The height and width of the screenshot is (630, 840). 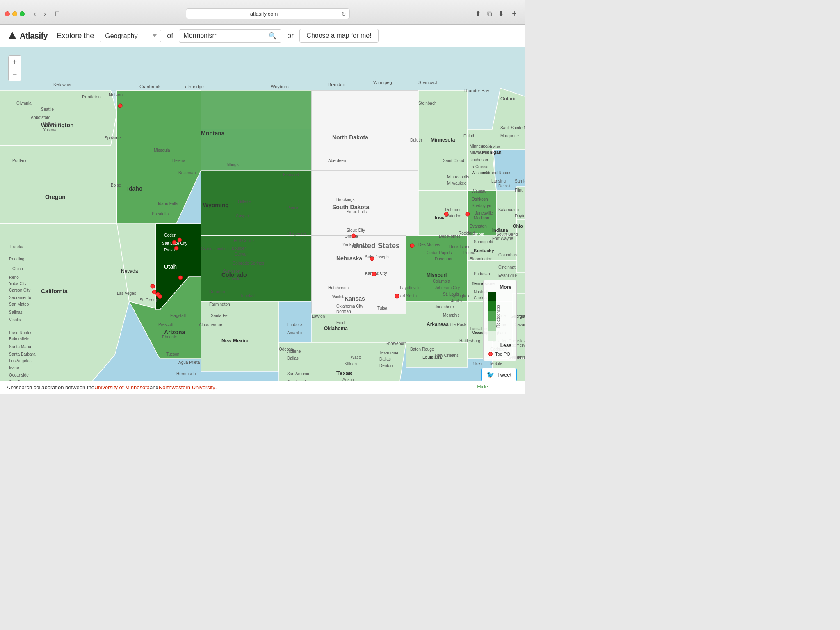 I want to click on svg-text: Springfield, so click(x=483, y=242).